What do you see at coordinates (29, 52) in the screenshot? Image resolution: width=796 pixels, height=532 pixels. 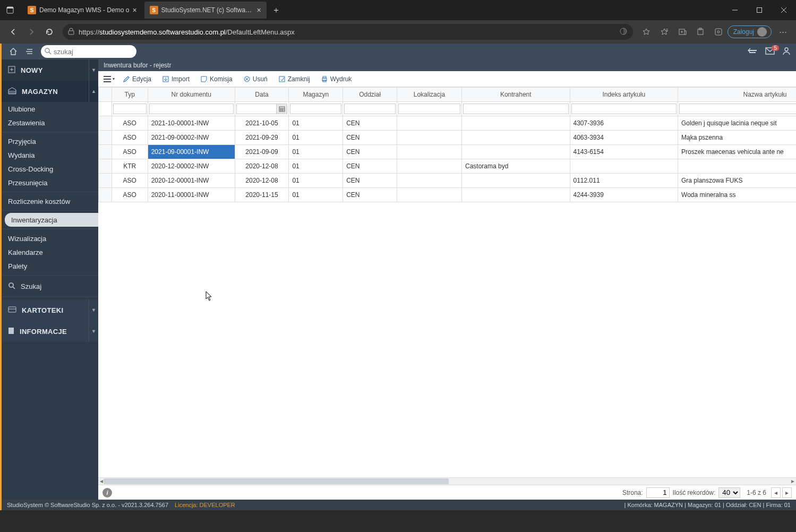 I see `toggle-menu-icon` at bounding box center [29, 52].